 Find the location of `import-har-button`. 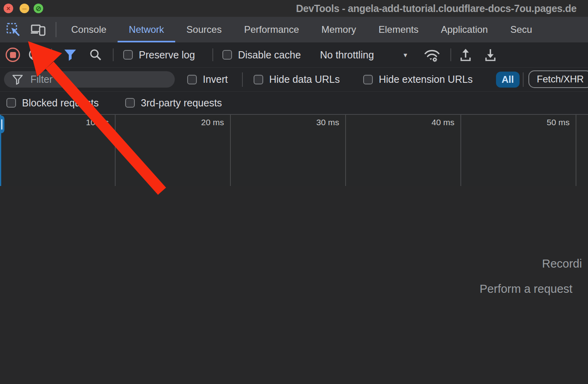

import-har-button is located at coordinates (466, 56).